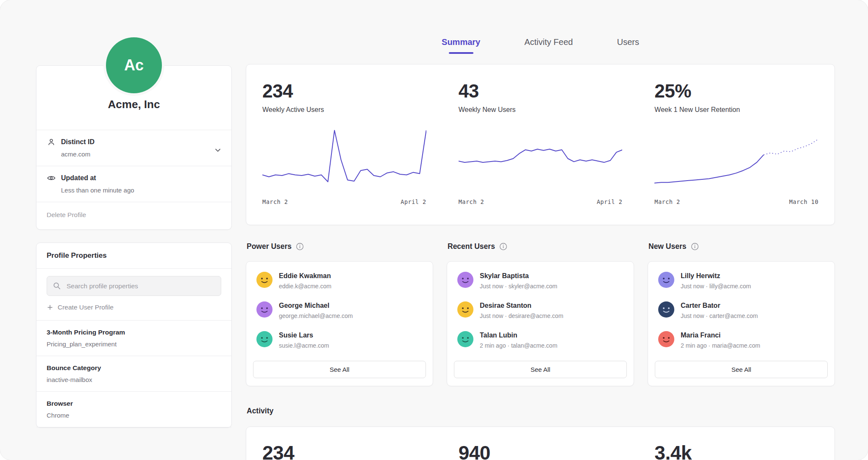  Describe the element at coordinates (519, 276) in the screenshot. I see `user-name: Skylar Baptista` at that location.